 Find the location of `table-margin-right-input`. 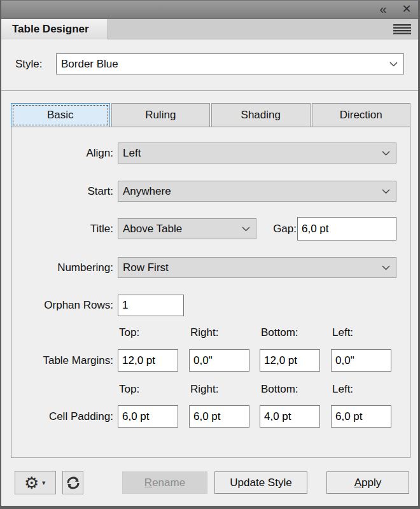

table-margin-right-input is located at coordinates (219, 360).